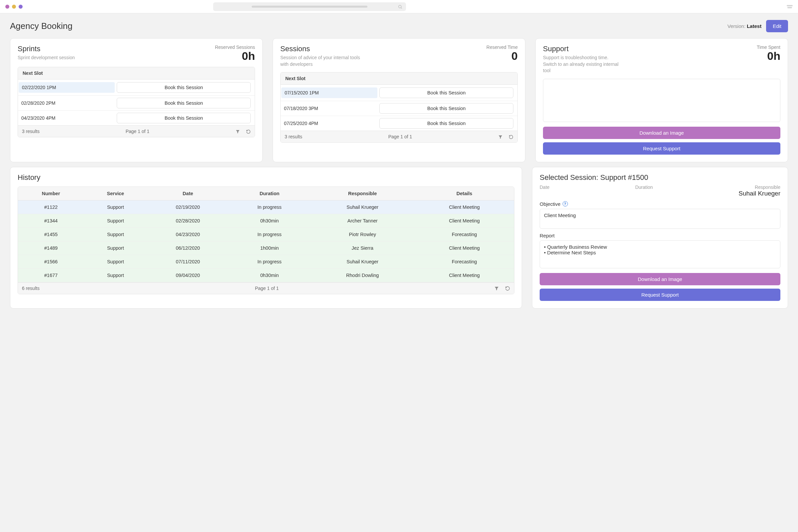 This screenshot has height=532, width=798. Describe the element at coordinates (269, 194) in the screenshot. I see `history-column-header: Duration` at that location.